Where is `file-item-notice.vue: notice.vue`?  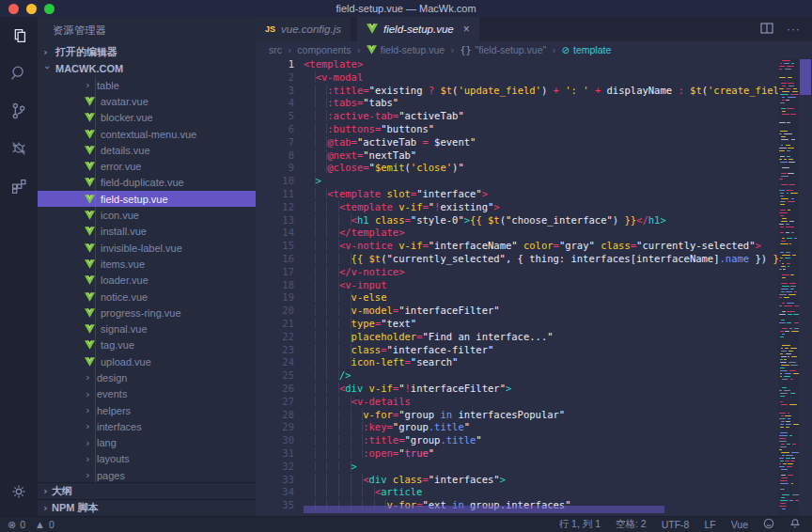 file-item-notice.vue: notice.vue is located at coordinates (147, 297).